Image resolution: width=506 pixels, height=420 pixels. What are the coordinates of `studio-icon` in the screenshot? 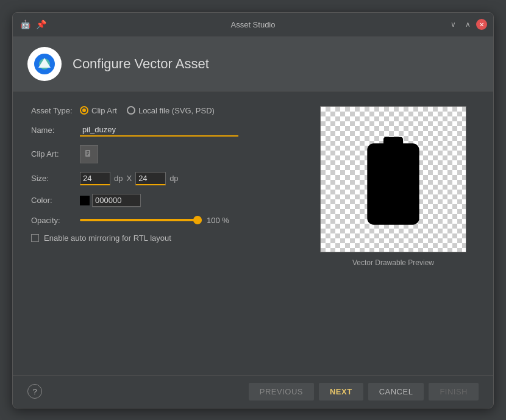 It's located at (45, 64).